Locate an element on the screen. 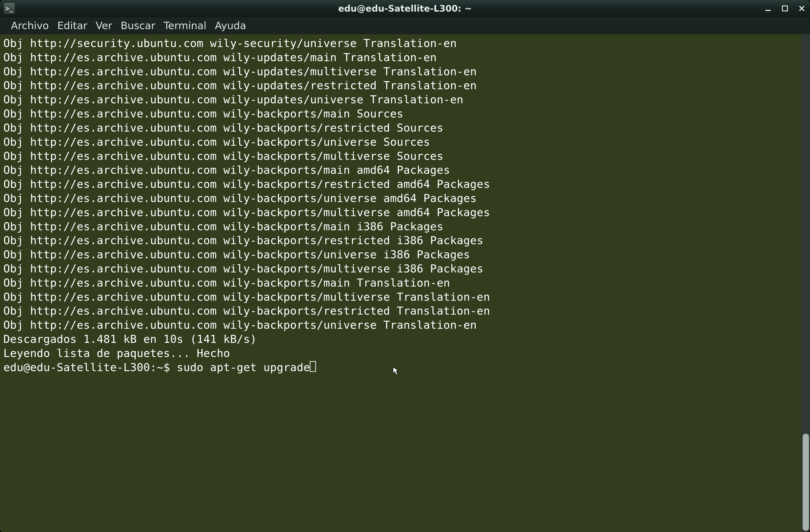 Image resolution: width=810 pixels, height=532 pixels. terminal-line: Leyendo lista de paquetes... Hecho is located at coordinates (401, 353).